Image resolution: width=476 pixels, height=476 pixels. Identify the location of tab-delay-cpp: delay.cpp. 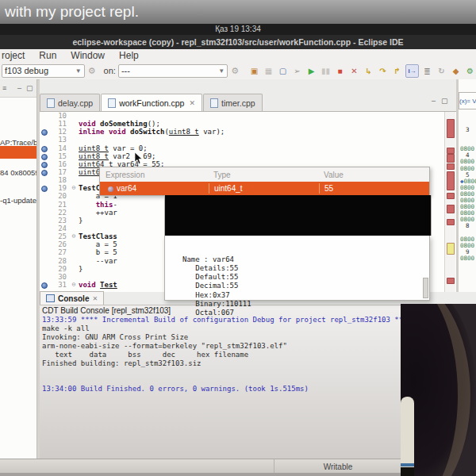
(70, 102).